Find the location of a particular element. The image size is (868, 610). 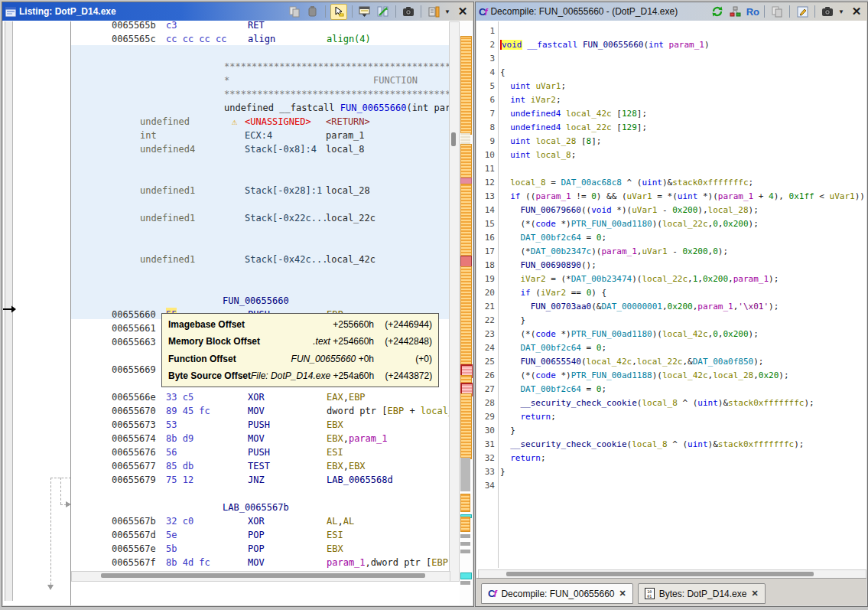

variable-row: undefined1Stack[-0x42c...local_42c is located at coordinates (260, 259).